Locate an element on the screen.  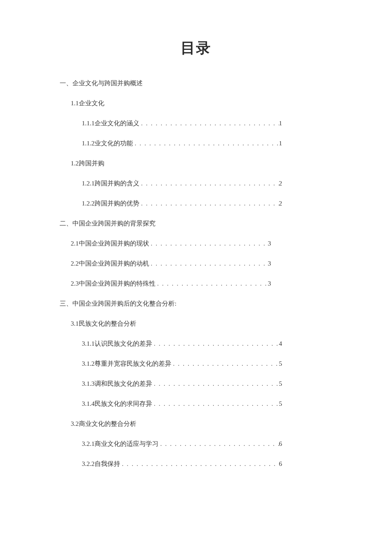
toc-entry-3-1-3: 3.1.3调和民族文化的差异 5 is located at coordinates (182, 384).